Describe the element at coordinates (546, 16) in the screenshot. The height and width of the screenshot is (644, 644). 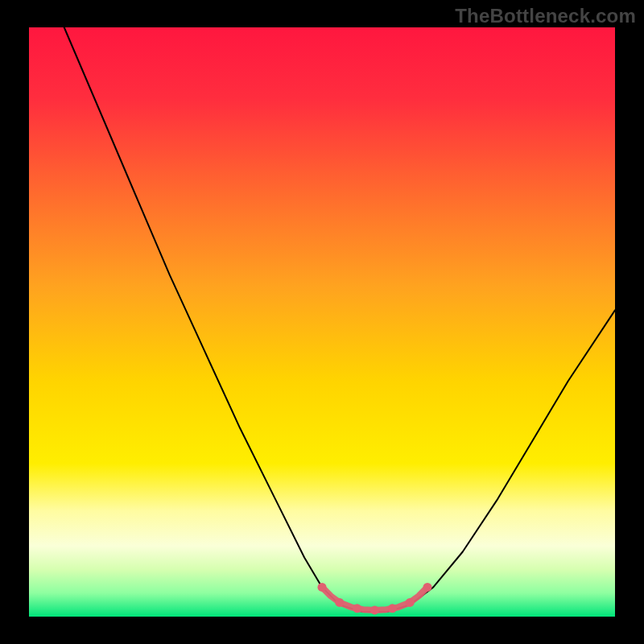
I see `watermark-label: TheBottleneck.com` at that location.